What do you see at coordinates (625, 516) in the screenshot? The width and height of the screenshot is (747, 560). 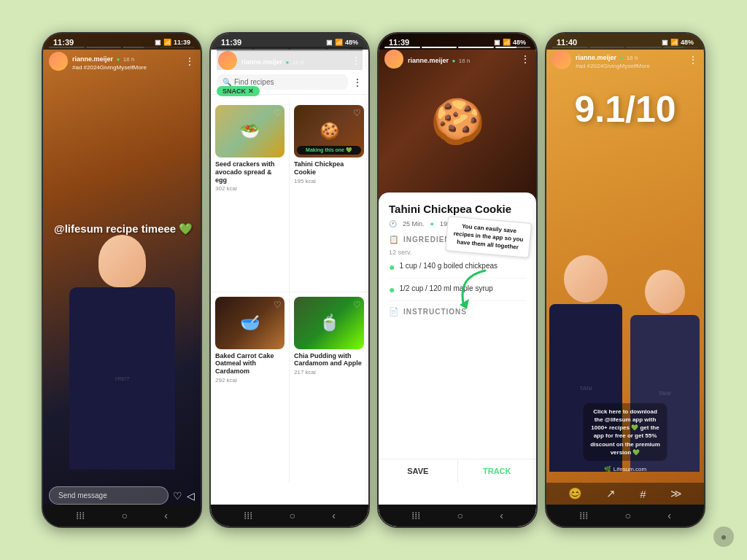 I see `nav-bar-4: ⁞⁞⁞ ○ ‹` at bounding box center [625, 516].